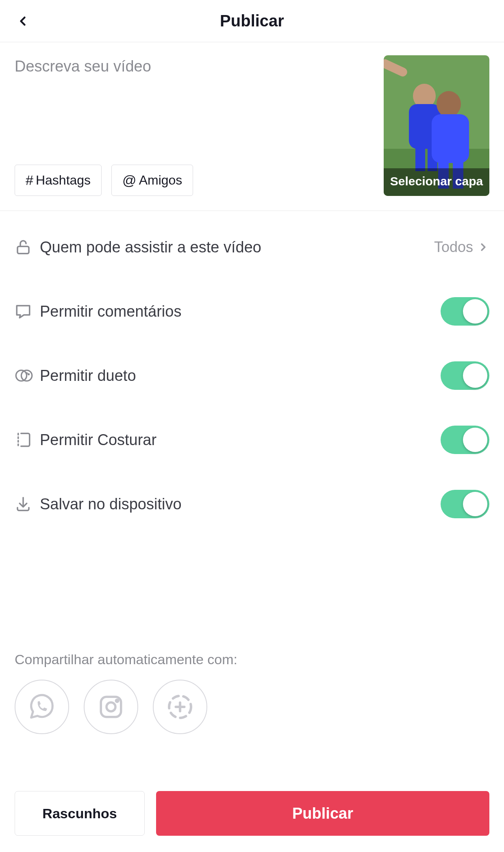 The height and width of the screenshot is (852, 504). Describe the element at coordinates (252, 376) in the screenshot. I see `duet-row: Permitir dueto` at that location.